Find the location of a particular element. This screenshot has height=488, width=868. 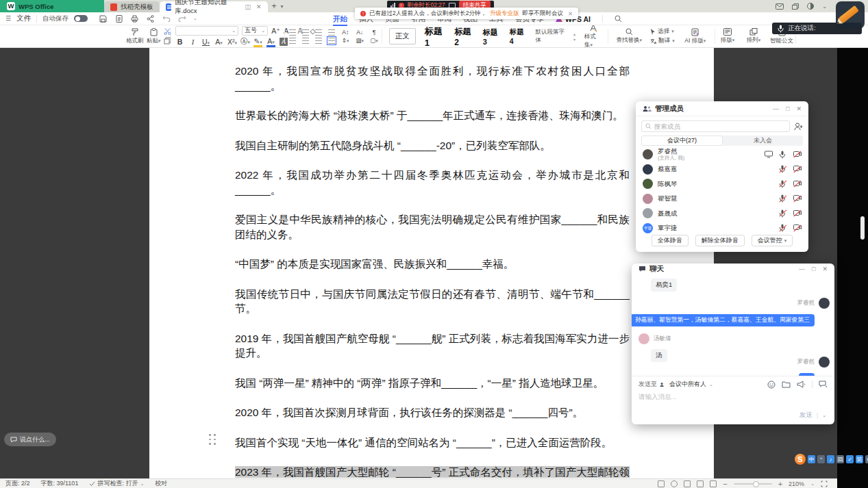

ime-voice-icon: ♪ is located at coordinates (830, 459).